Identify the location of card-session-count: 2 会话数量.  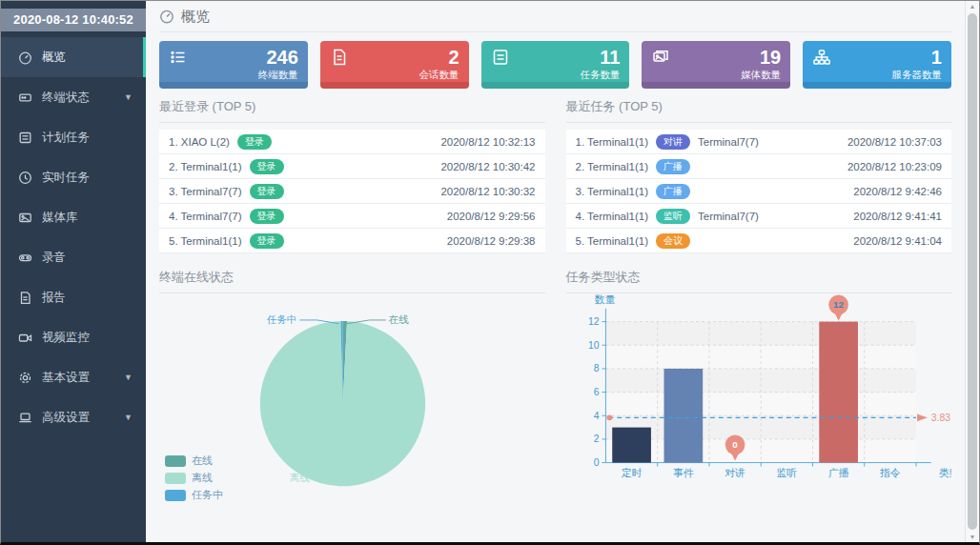
(395, 65).